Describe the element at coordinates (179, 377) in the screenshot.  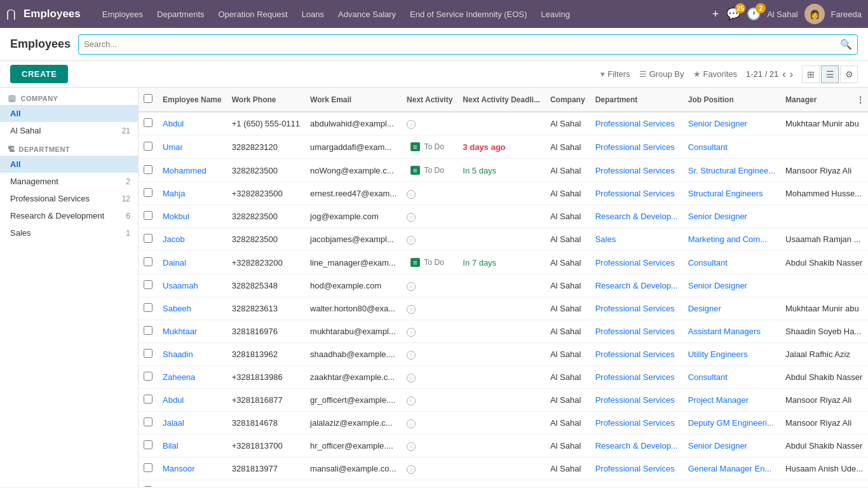
I see `employee-name: Zaheena` at that location.